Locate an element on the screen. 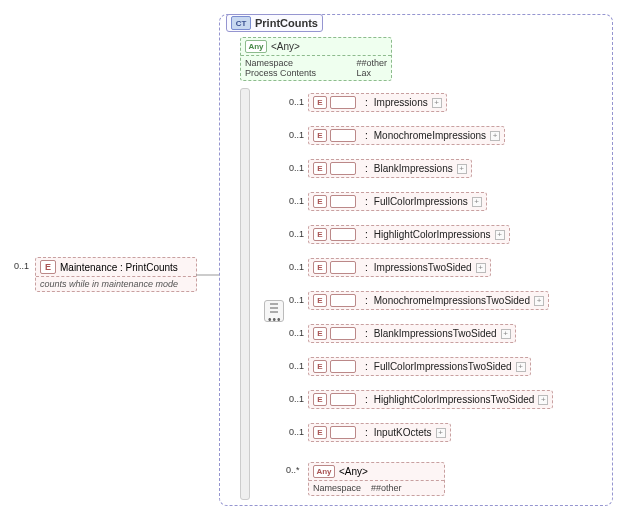 This screenshot has height=513, width=618. any-body: Namespace##other Process ContentsLax is located at coordinates (316, 68).